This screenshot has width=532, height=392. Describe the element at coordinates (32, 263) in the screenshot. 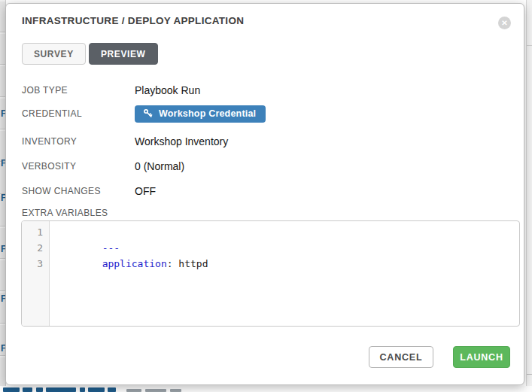

I see `line-number: 3` at that location.